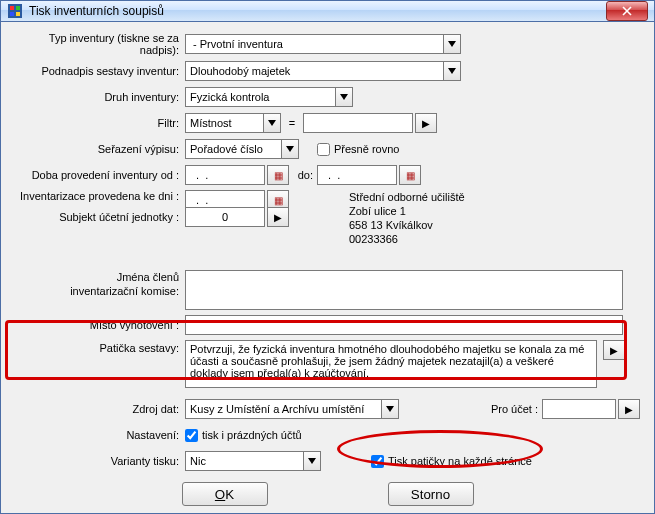 This screenshot has width=655, height=514. Describe the element at coordinates (579, 409) in the screenshot. I see `input-pro-ucet` at that location.